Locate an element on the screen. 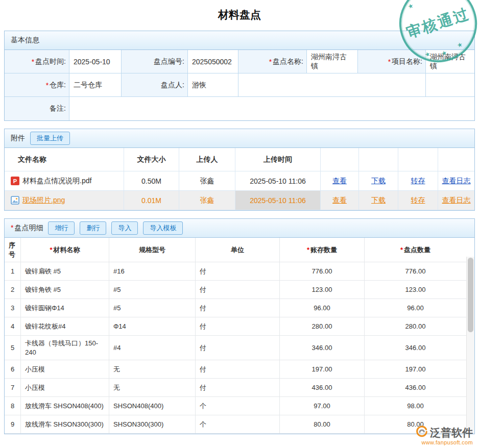  upload-time-cell: 2025-05-10 11:06 is located at coordinates (278, 201).